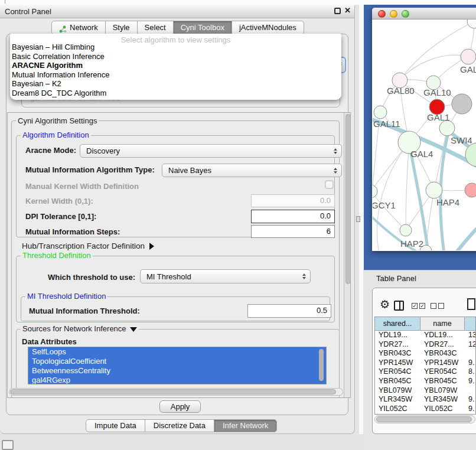 Image resolution: width=476 pixels, height=450 pixels. Describe the element at coordinates (293, 201) in the screenshot. I see `kernel-width-field: 0.0` at that location.